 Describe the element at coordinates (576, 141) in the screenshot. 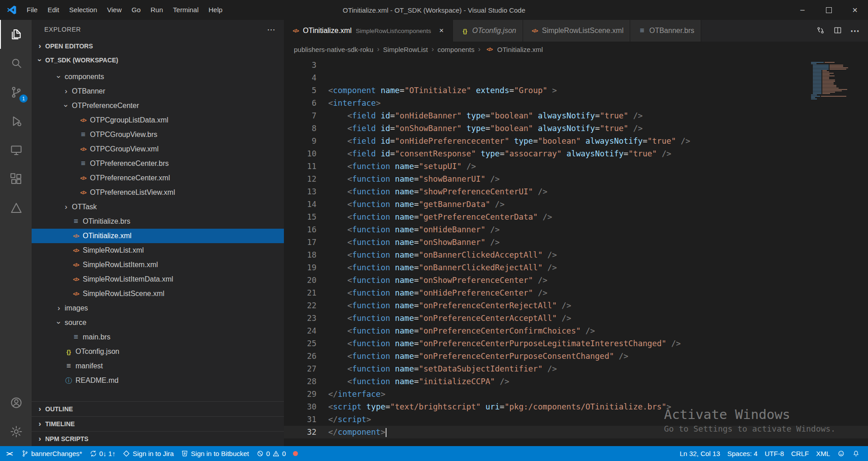

I see `code-line: 9 <field id="onHidePreferencecenter" typ…` at that location.